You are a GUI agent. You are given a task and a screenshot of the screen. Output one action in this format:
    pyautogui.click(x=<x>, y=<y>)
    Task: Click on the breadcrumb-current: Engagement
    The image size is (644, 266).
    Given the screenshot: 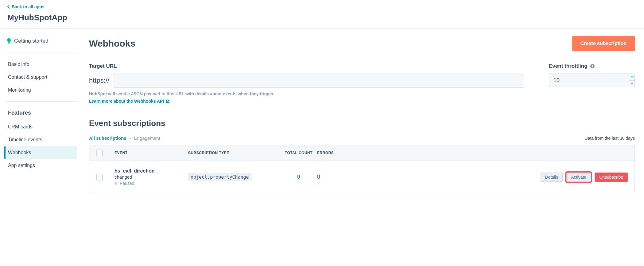 What is the action you would take?
    pyautogui.click(x=147, y=138)
    